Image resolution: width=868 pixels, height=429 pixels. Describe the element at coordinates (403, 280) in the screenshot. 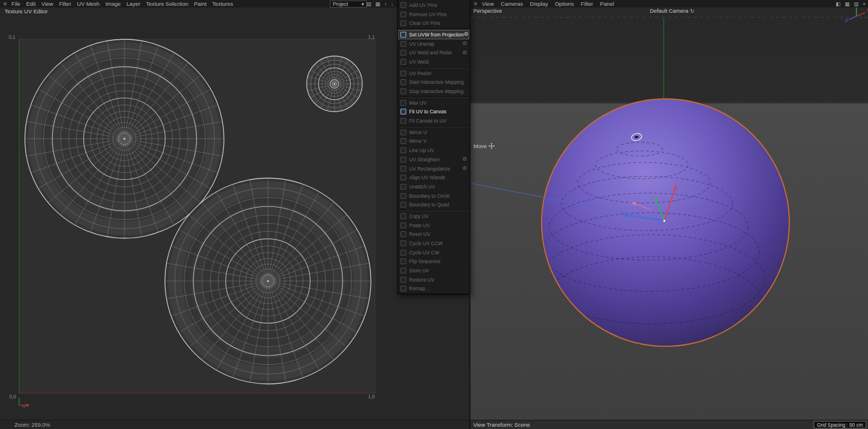

I see `restore-uv-icon` at that location.